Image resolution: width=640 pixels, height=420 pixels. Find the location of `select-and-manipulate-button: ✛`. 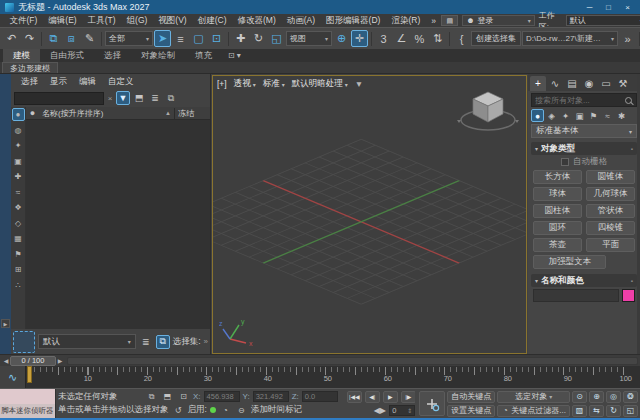

select-and-manipulate-button: ✛ is located at coordinates (360, 38).